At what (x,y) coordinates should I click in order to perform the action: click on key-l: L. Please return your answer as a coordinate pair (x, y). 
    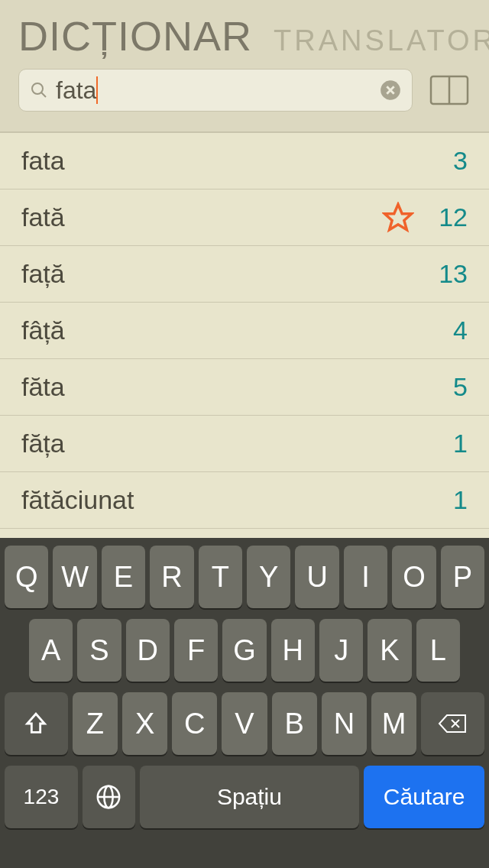
    Looking at the image, I should click on (439, 650).